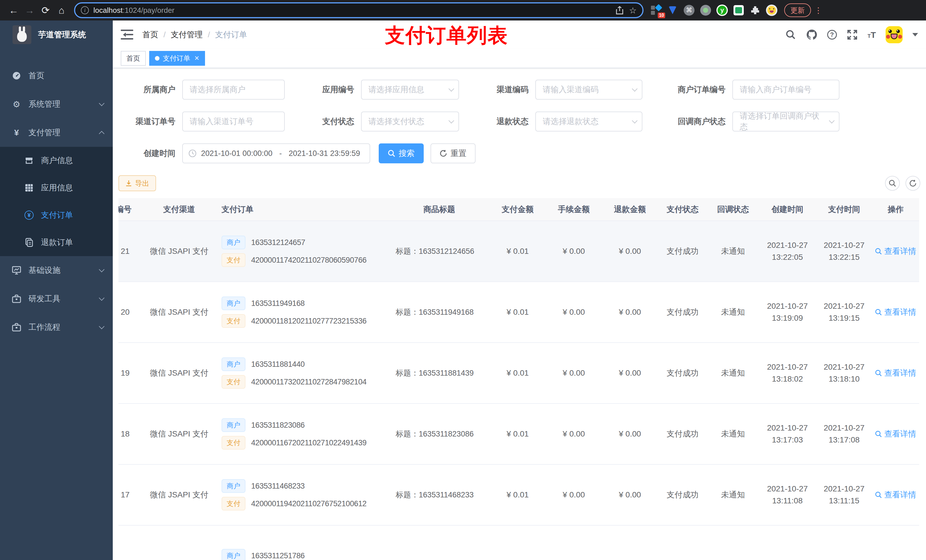  I want to click on home-icon: ⌂, so click(62, 10).